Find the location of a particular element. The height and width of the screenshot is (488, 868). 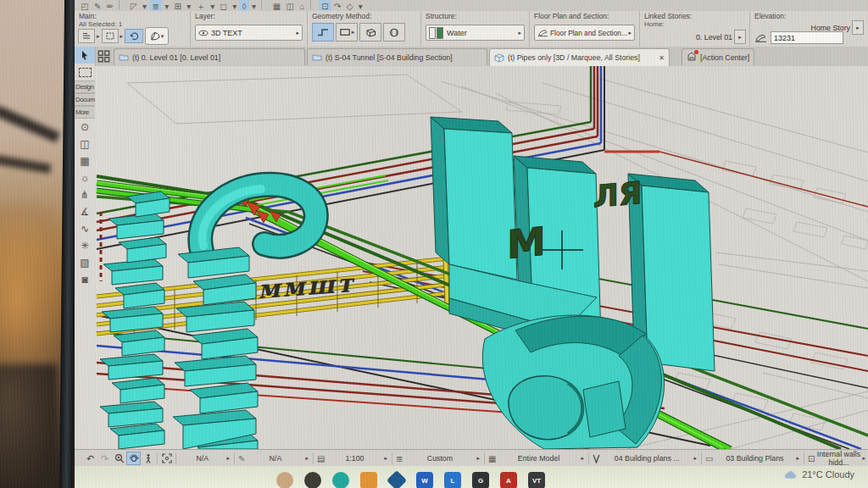

model-filter-selector: ▦Entire Model▸ is located at coordinates (537, 458).